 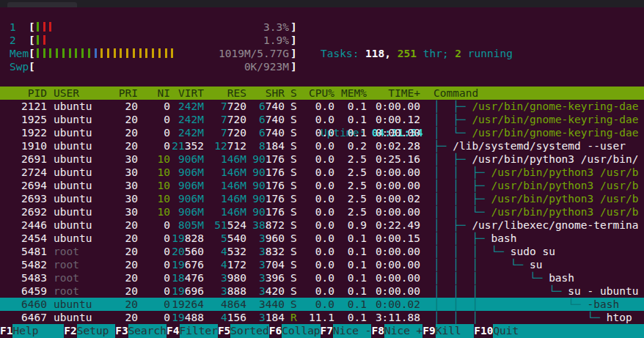 What do you see at coordinates (322, 317) in the screenshot?
I see `process-row: 6467 ubuntu 20 0 19488 4156 3184 R 11.1 …` at bounding box center [322, 317].